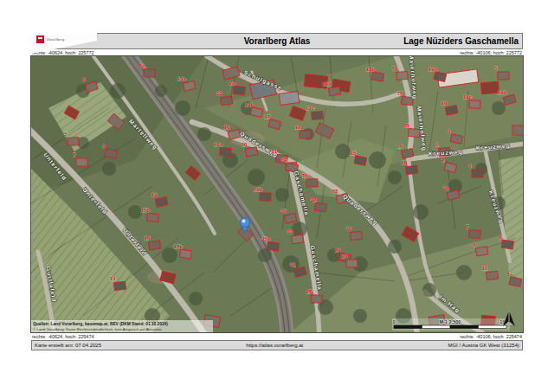  Describe the element at coordinates (491, 337) in the screenshot. I see `coord-bottom-right: rechts: -40106; hoch: 225474` at that location.